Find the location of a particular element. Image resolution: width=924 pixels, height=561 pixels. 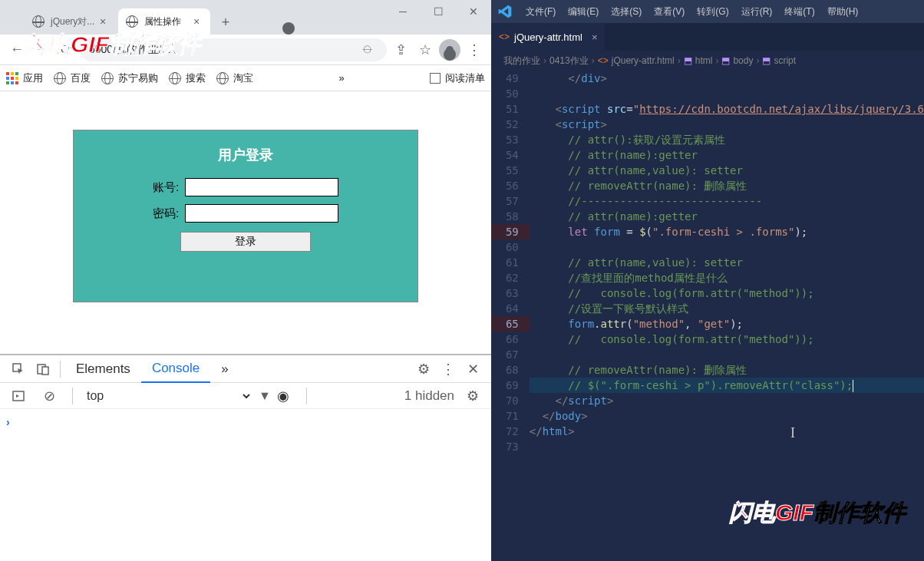

tab-elements: Elements is located at coordinates (103, 369).